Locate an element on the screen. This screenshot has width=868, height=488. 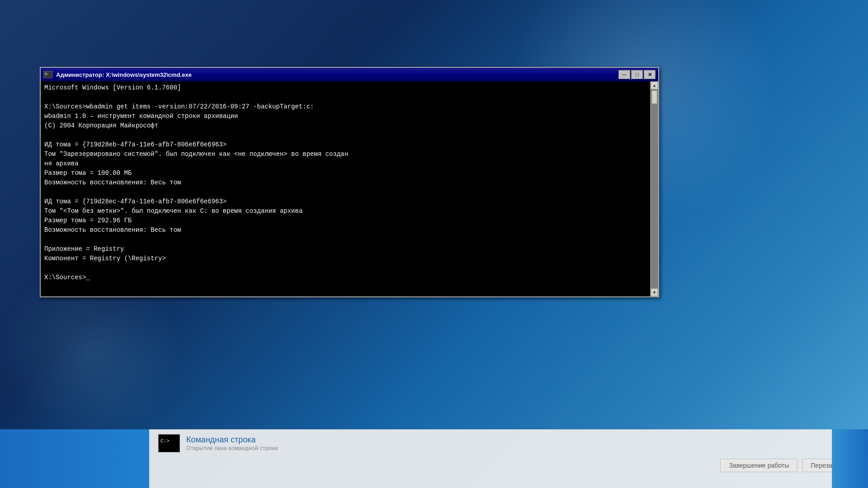
taskbar-popup-text: Командная строка Открытие окна командной… is located at coordinates (232, 443).